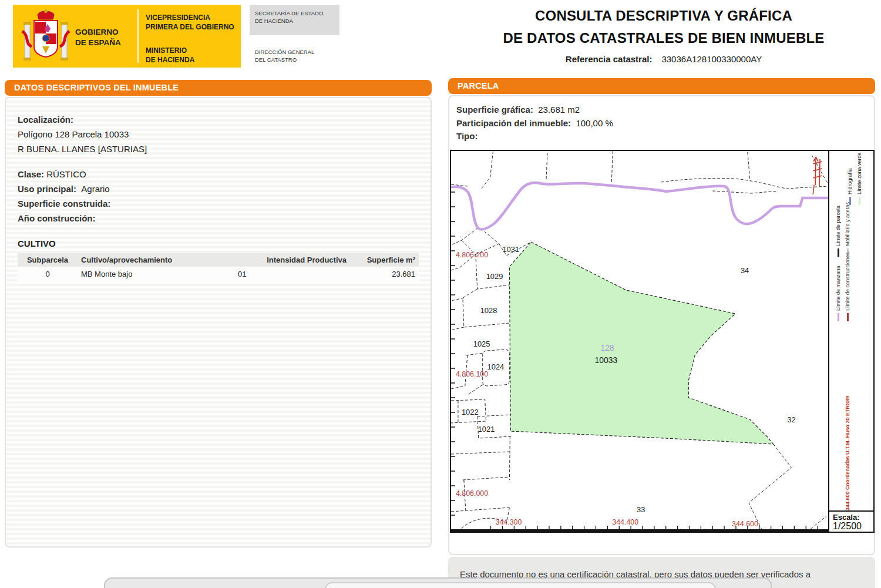 The width and height of the screenshot is (881, 588). What do you see at coordinates (559, 109) in the screenshot?
I see `superficie-grafica-value: 23.681 m2` at bounding box center [559, 109].